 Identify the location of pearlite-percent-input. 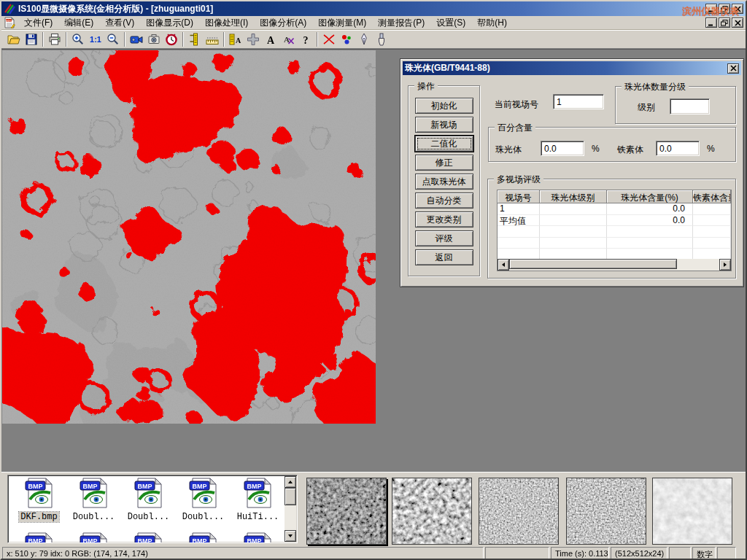
(562, 149).